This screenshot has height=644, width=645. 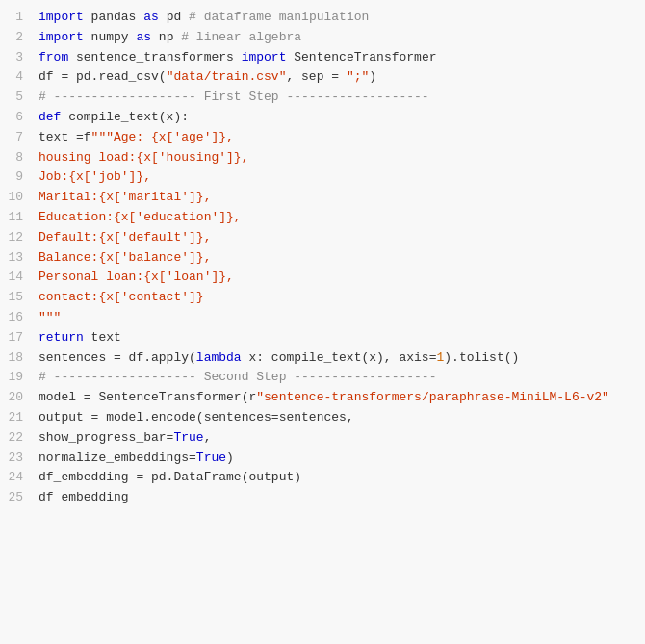 What do you see at coordinates (50, 117) in the screenshot?
I see `token-kw-def: def` at bounding box center [50, 117].